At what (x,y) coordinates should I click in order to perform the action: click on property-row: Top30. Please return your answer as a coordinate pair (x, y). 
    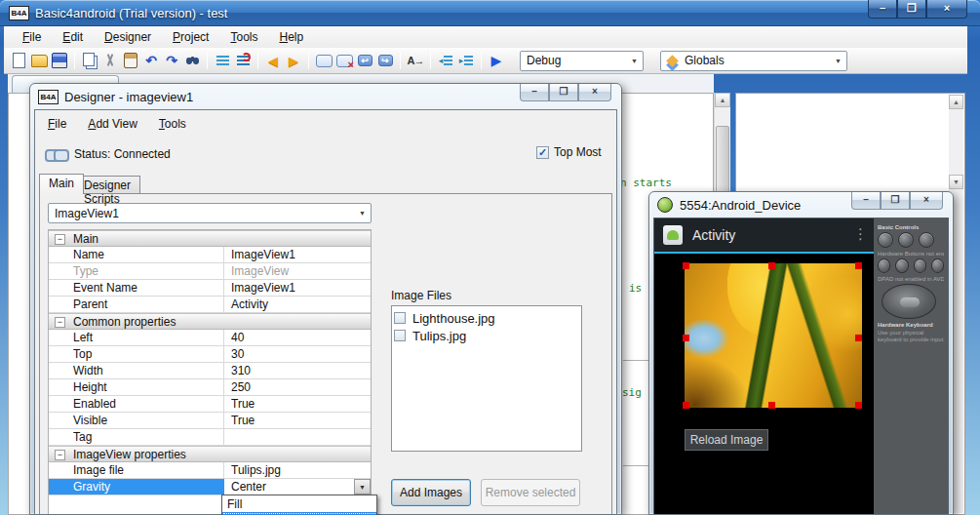
    Looking at the image, I should click on (210, 355).